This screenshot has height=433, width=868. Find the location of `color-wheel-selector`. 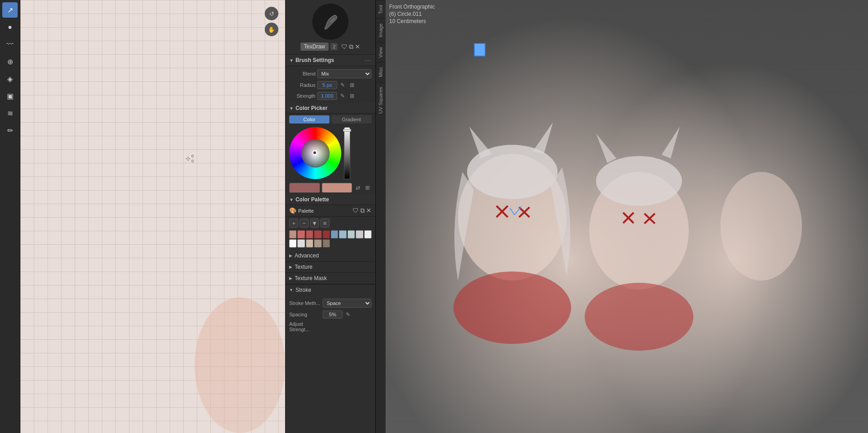

color-wheel-selector is located at coordinates (315, 152).